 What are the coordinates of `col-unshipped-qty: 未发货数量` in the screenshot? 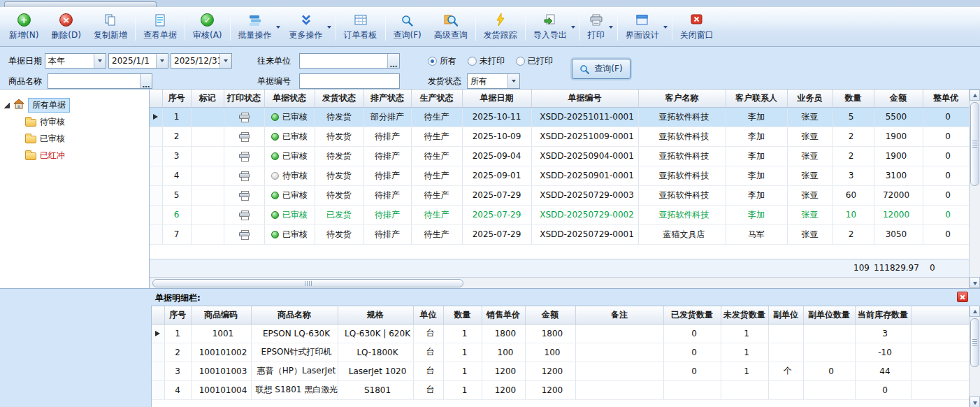 It's located at (744, 315).